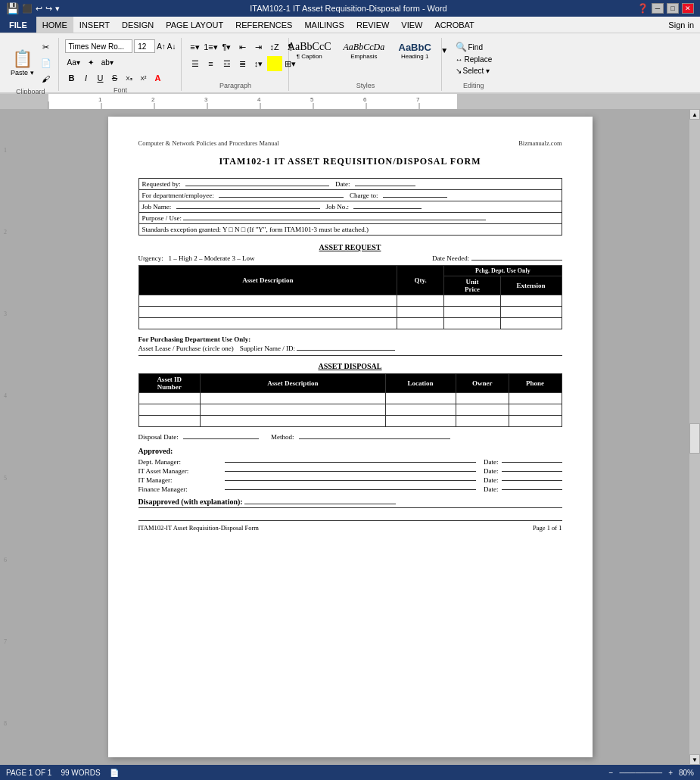 The image size is (700, 780). What do you see at coordinates (474, 58) in the screenshot?
I see `editing-buttons: 🔍 Find ↔ Replace ↘ Select ▾` at bounding box center [474, 58].